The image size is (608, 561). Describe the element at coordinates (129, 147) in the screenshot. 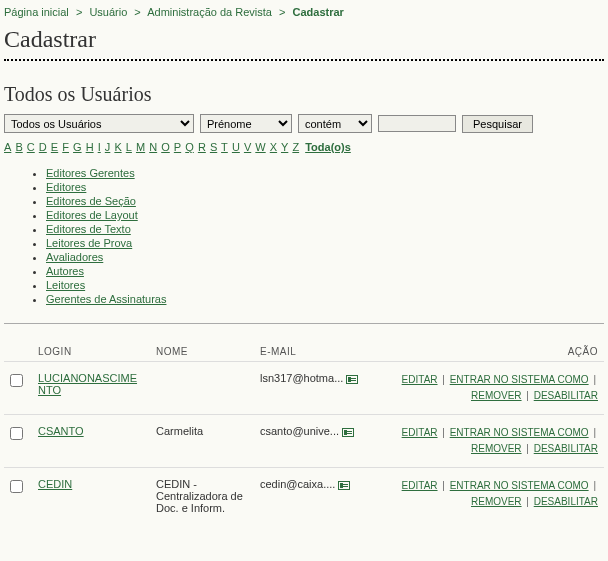

I see `alpha-letter: L` at that location.